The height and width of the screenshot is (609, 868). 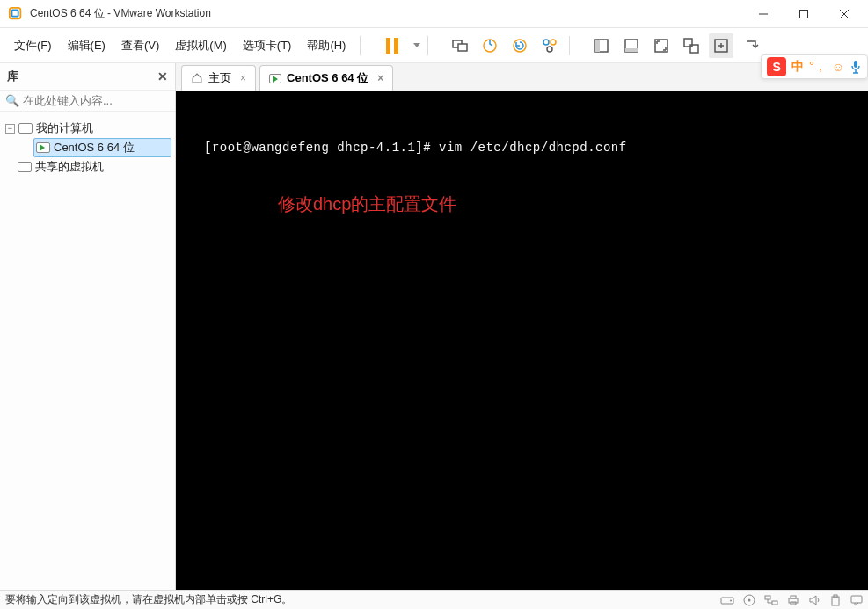 What do you see at coordinates (856, 67) in the screenshot?
I see `ime-voice-icon` at bounding box center [856, 67].